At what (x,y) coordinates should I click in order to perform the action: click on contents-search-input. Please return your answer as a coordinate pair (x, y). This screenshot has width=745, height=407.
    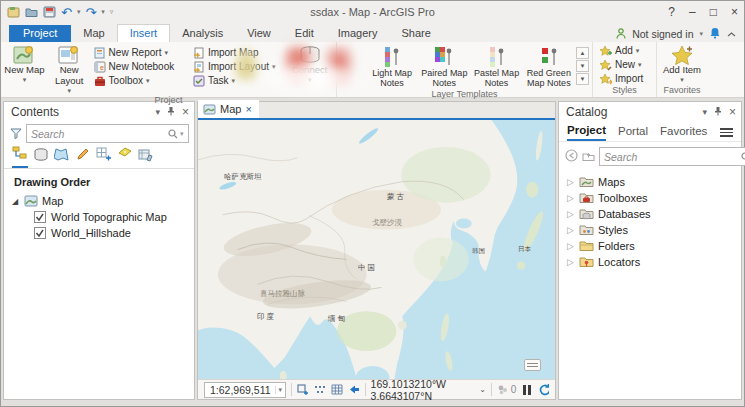
    Looking at the image, I should click on (100, 134).